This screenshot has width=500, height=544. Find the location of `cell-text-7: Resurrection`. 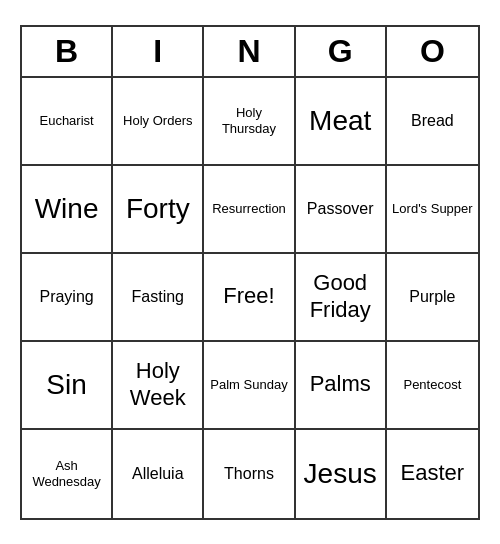

cell-text-7: Resurrection is located at coordinates (249, 209).